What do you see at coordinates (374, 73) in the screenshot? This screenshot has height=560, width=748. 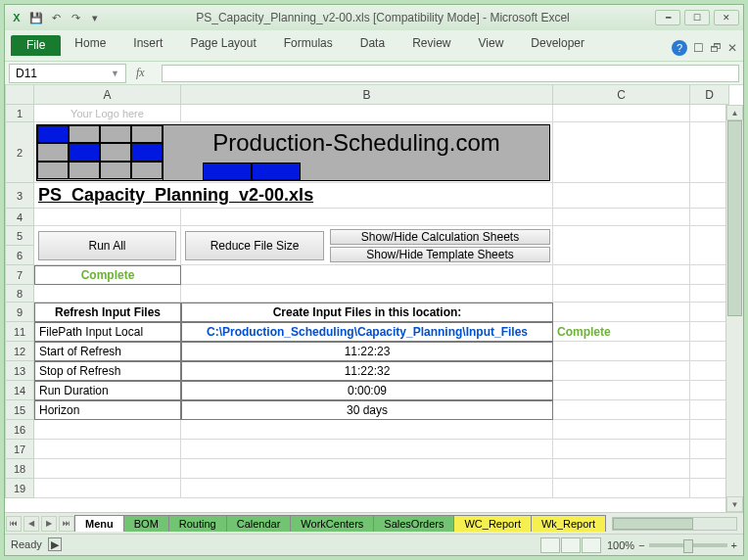 I see `formula-bar: D11 ▼ fx` at bounding box center [374, 73].